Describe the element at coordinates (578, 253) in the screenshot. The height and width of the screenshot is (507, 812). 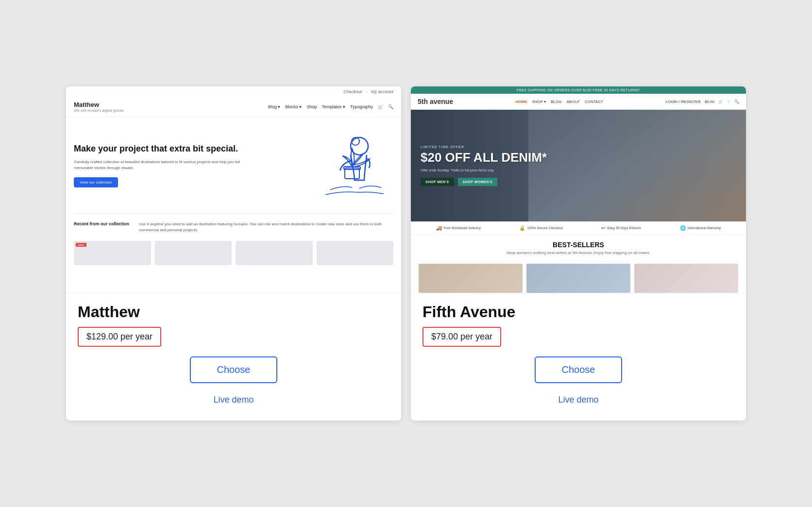
I see `bestsellers-sub: Shop women's clothing best sellers at 5t…` at that location.